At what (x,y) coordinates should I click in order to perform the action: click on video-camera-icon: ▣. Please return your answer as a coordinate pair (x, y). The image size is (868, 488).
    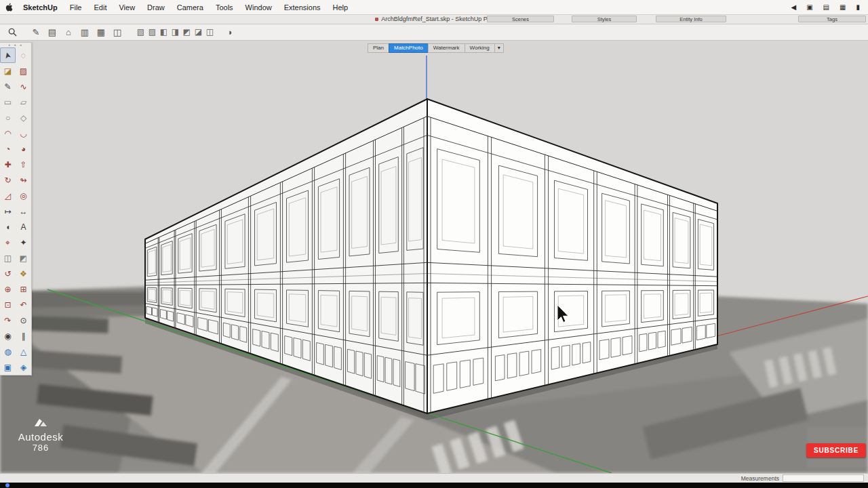
    Looking at the image, I should click on (810, 7).